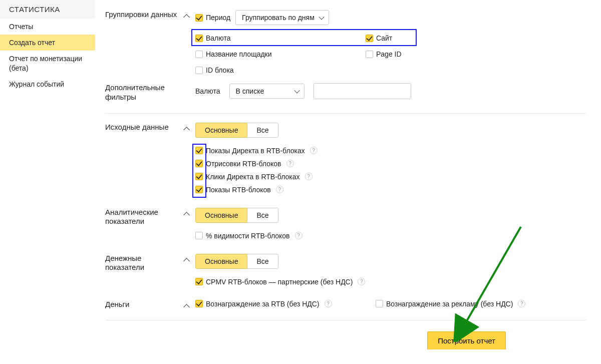 The image size is (601, 364). I want to click on sidebar-title: СТАТИСТИКА, so click(48, 9).